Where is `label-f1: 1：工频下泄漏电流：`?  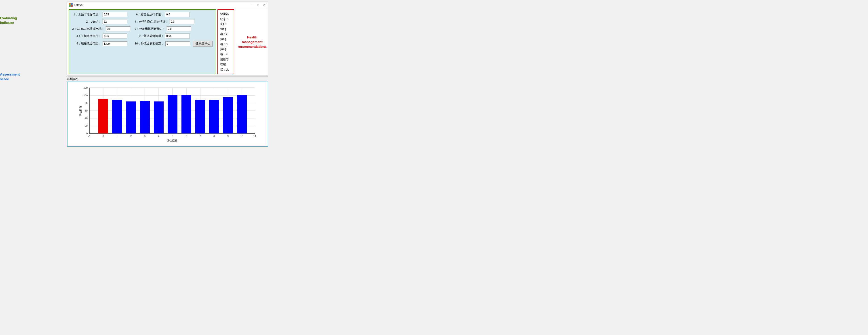 label-f1: 1：工频下泄漏电流： is located at coordinates (87, 15).